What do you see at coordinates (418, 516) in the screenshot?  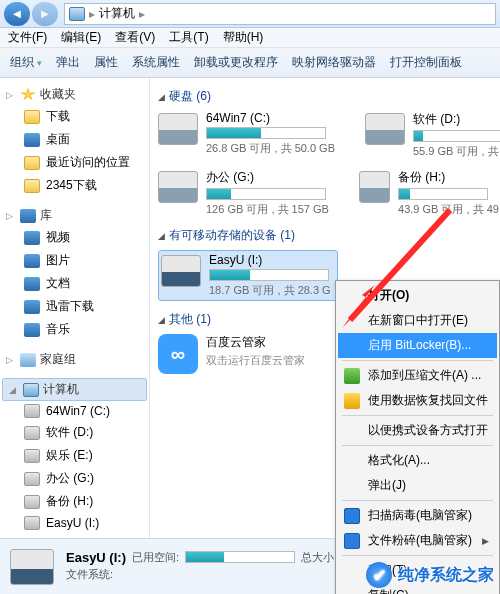 I see `cm-scan-virus: 扫描病毒(电脑管家)` at bounding box center [418, 516].